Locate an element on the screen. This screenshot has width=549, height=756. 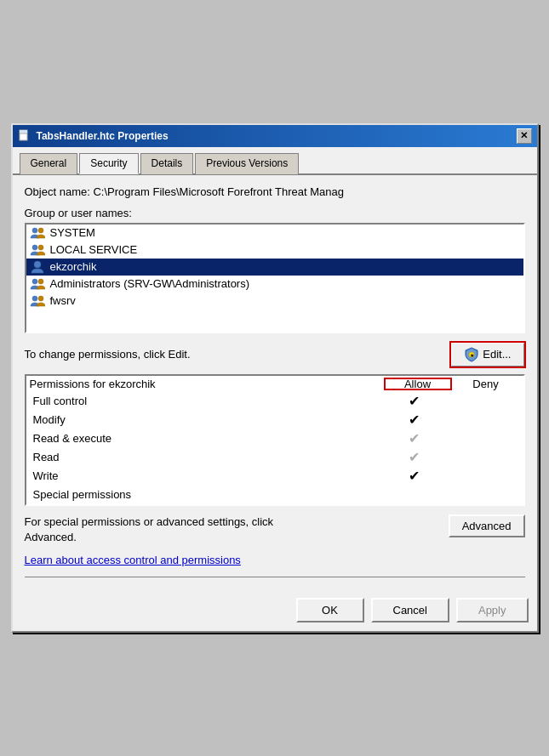
perm-allow-write: ✔ is located at coordinates (415, 476).